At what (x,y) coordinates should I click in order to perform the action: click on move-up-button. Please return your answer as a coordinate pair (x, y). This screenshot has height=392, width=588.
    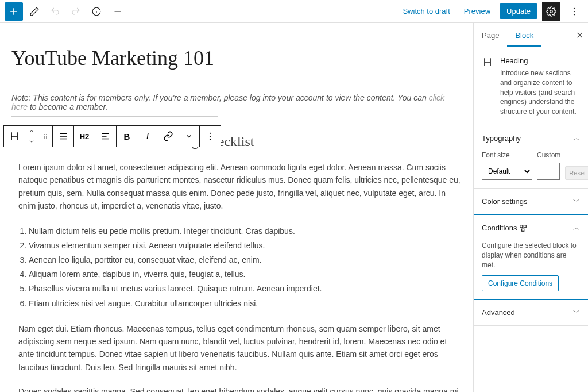
    Looking at the image, I should click on (32, 131).